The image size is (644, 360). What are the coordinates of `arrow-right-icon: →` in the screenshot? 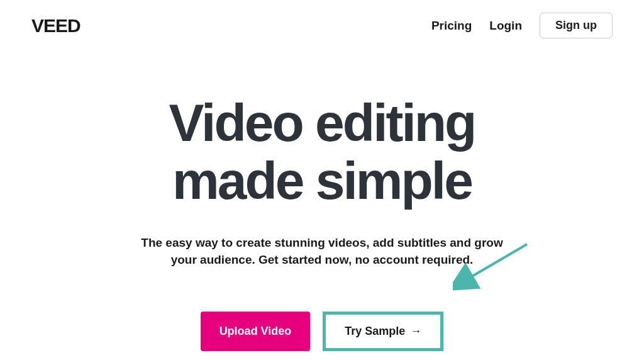 It's located at (416, 331).